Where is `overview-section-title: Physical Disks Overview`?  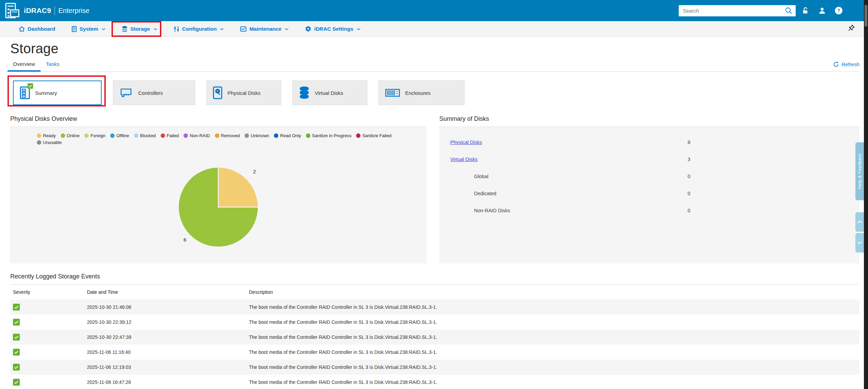 overview-section-title: Physical Disks Overview is located at coordinates (218, 121).